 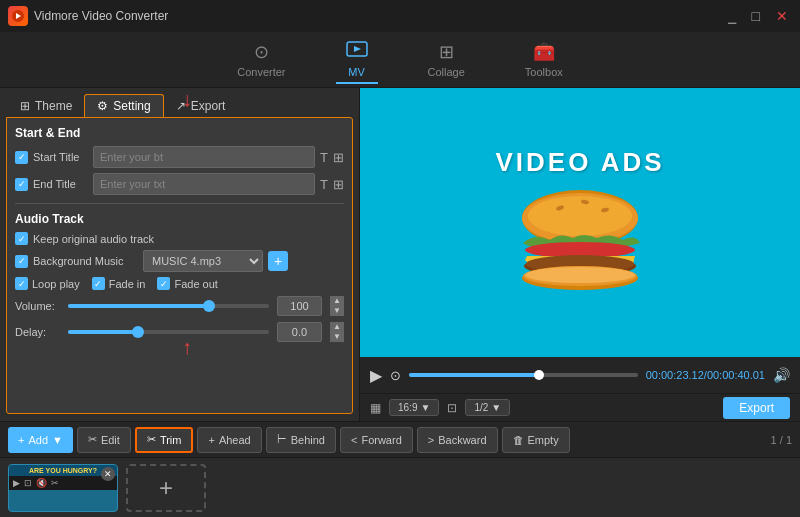 I want to click on clip-pause-icon: ⊡, so click(x=28, y=483).